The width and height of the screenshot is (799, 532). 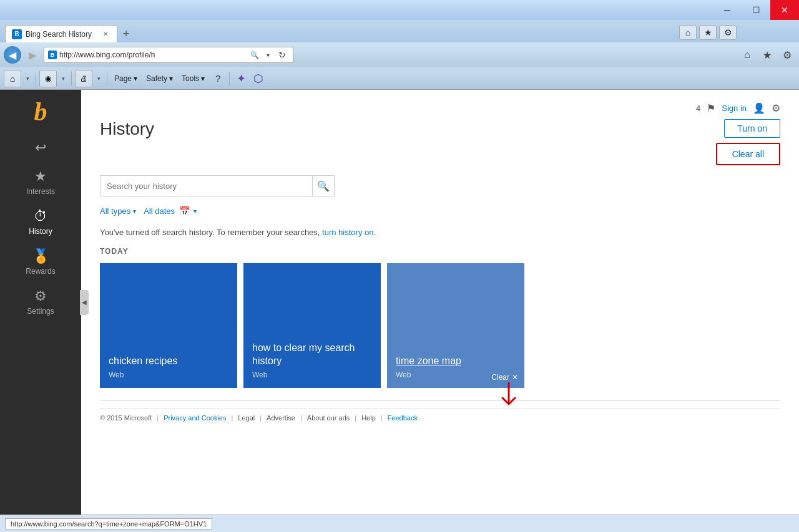 I want to click on browser-chrome: B Bing Search History ✕ + ⌂ ★ ⚙ ◀ ▶ B ht…, so click(x=400, y=55).